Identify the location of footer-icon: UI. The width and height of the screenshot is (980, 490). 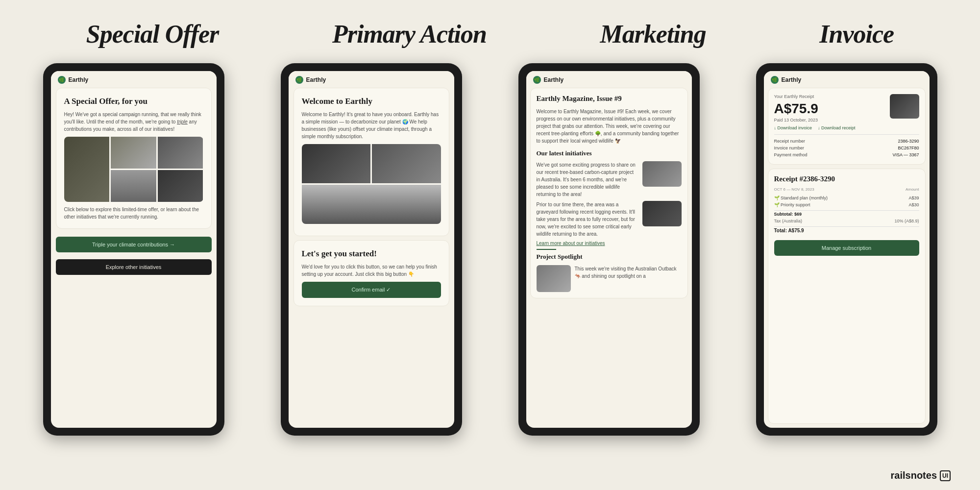
(945, 476).